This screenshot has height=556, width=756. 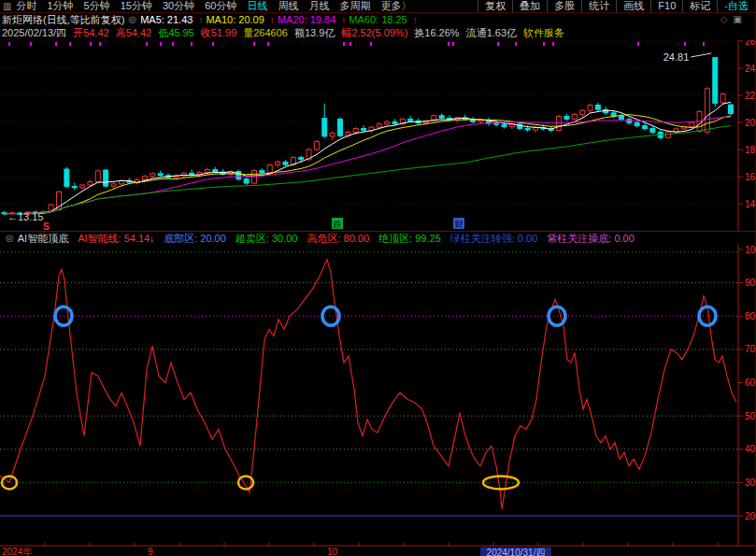 I want to click on tab-weekly: 周线, so click(x=288, y=6).